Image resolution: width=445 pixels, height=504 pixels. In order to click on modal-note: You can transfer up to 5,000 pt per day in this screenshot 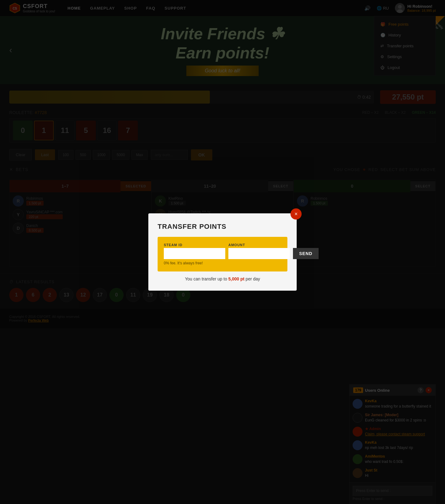, I will do `click(222, 279)`.